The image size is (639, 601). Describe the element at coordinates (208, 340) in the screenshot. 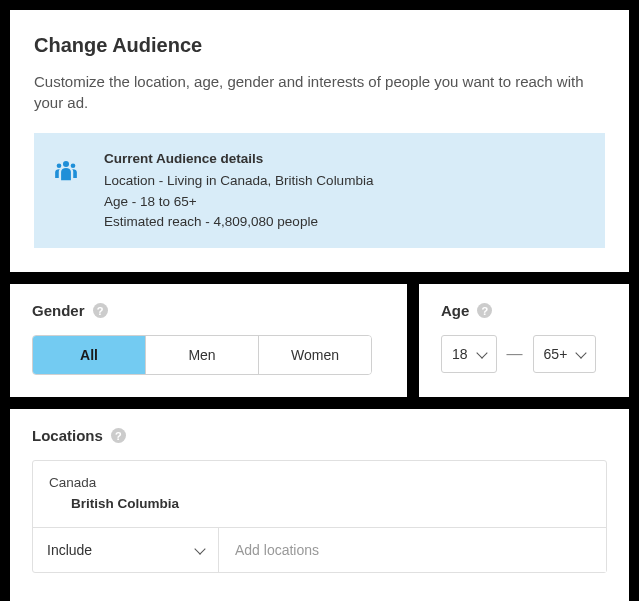

I see `gender-card: Gender ? All Men Women` at that location.